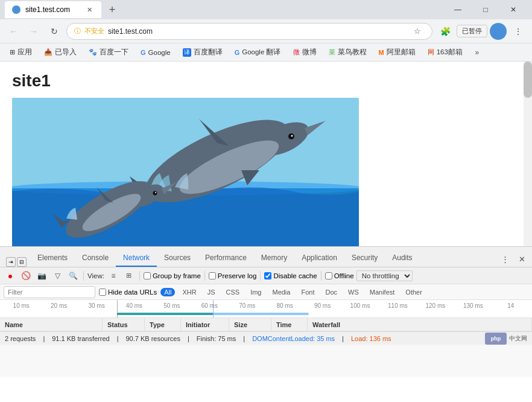  What do you see at coordinates (417, 31) in the screenshot?
I see `bookmark-star-icon: ☆` at bounding box center [417, 31].